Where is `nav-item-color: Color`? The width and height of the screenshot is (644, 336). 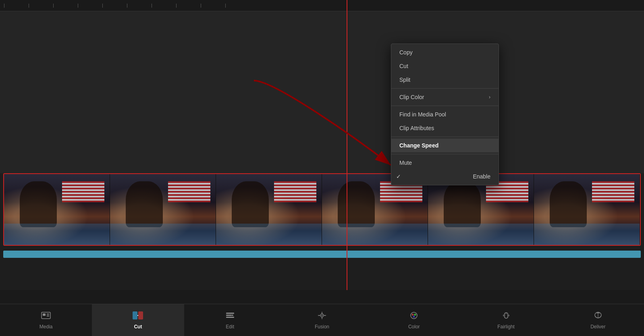
nav-item-color: Color is located at coordinates (414, 320).